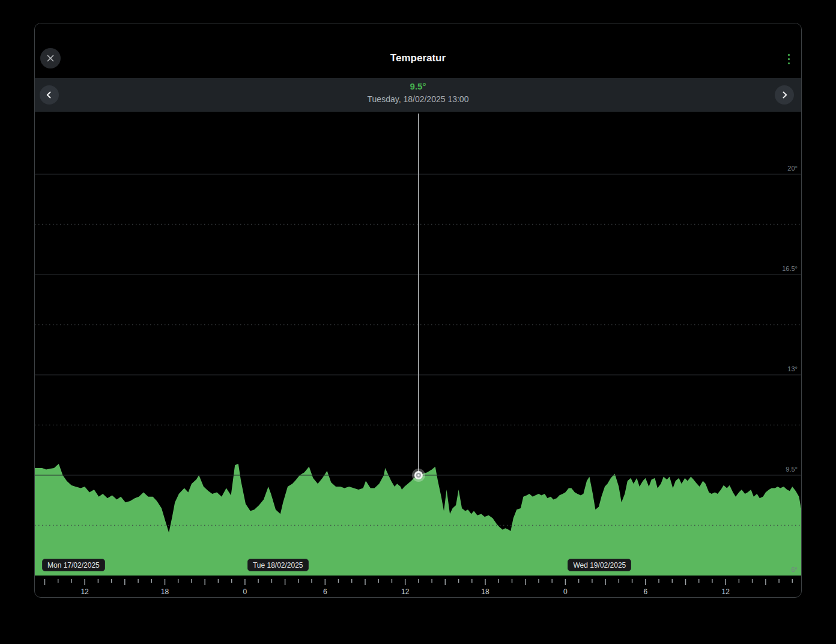  I want to click on y-axis-label: 20°, so click(793, 168).